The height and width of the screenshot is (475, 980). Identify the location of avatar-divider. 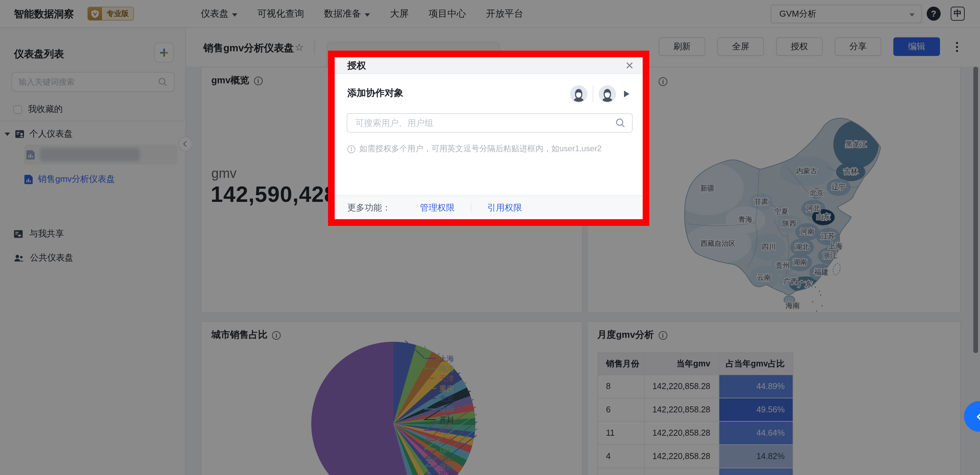
(593, 94).